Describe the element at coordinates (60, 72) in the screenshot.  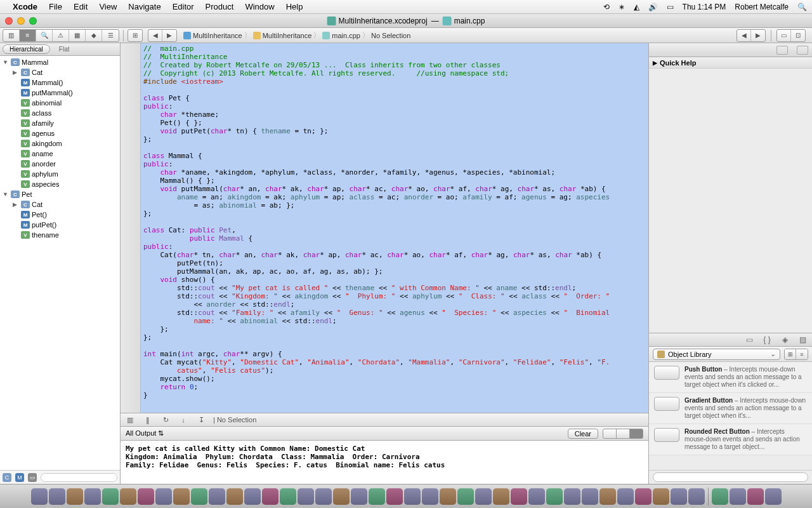
I see `tree-row: ▶CCat` at that location.